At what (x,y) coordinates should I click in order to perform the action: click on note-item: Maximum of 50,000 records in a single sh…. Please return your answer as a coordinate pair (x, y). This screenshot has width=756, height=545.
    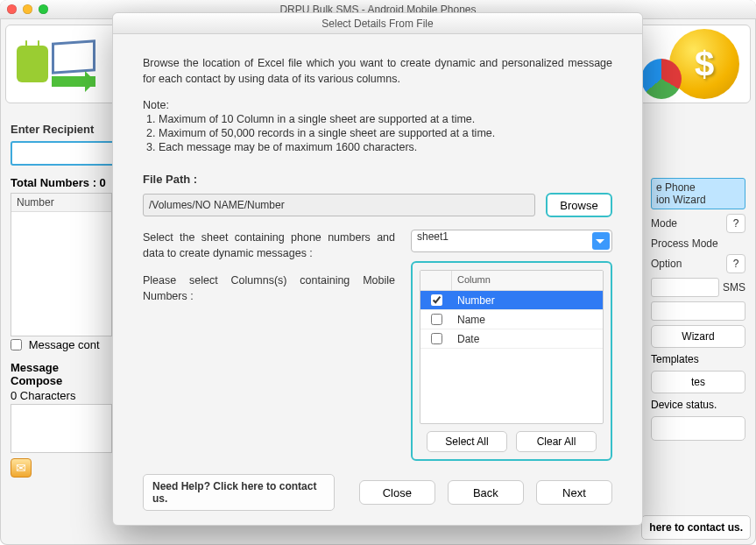
    Looking at the image, I should click on (385, 133).